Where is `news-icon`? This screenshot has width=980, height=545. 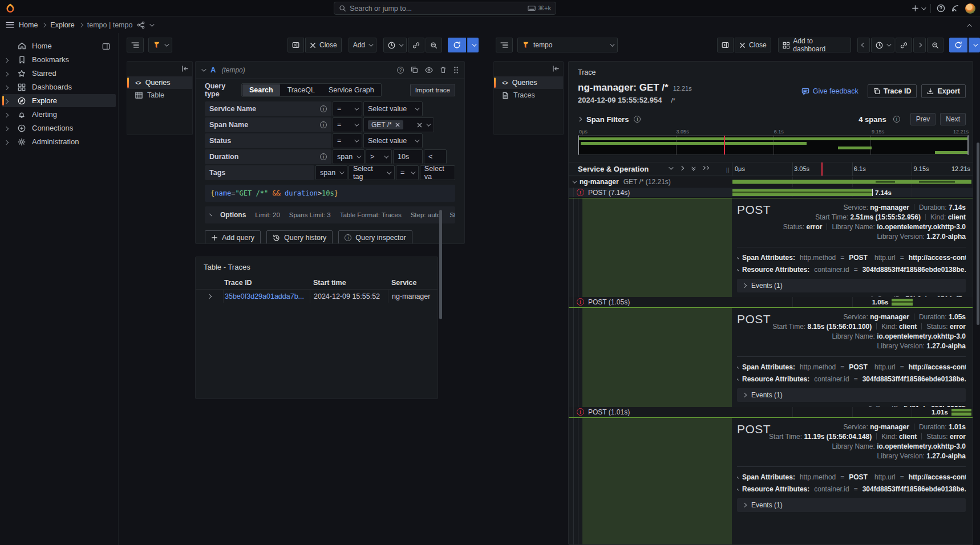 news-icon is located at coordinates (955, 8).